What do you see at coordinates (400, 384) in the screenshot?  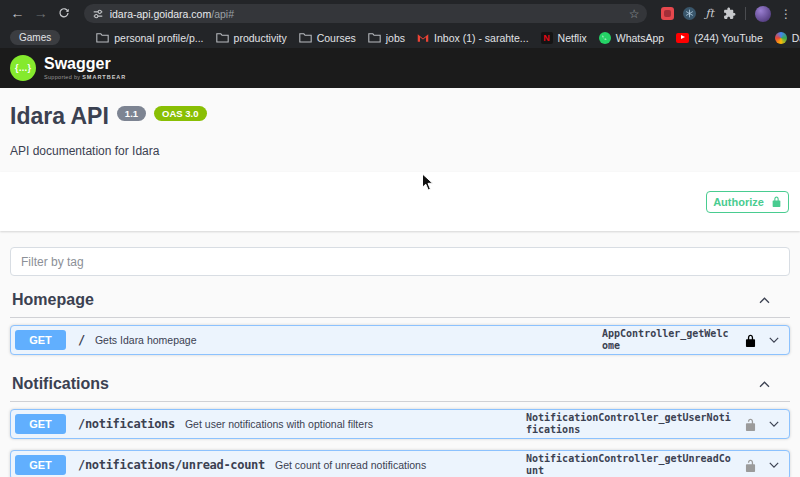 I see `tag-header-notifications: Notifications` at bounding box center [400, 384].